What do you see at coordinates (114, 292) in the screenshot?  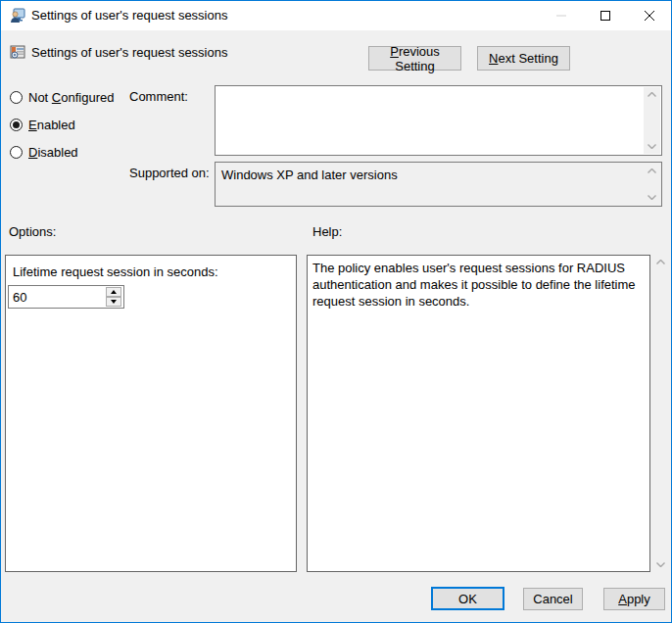 I see `spinner-up-button` at bounding box center [114, 292].